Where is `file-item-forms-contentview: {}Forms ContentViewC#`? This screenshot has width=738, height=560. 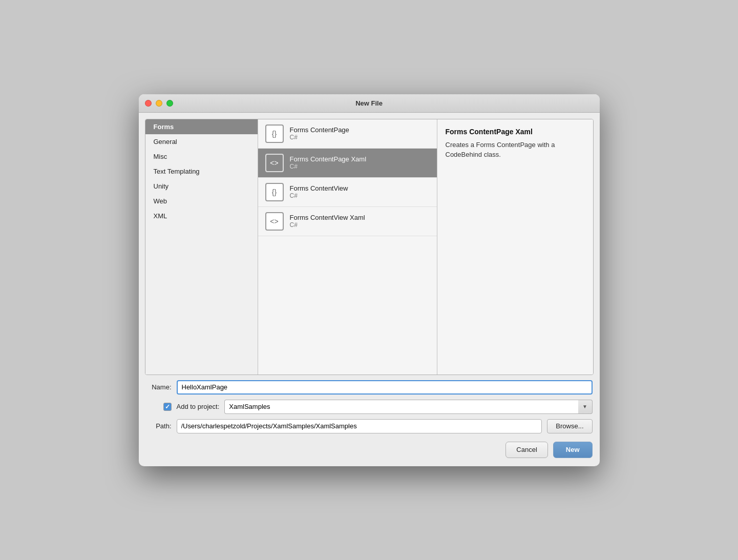
file-item-forms-contentview: {}Forms ContentViewC# is located at coordinates (347, 193).